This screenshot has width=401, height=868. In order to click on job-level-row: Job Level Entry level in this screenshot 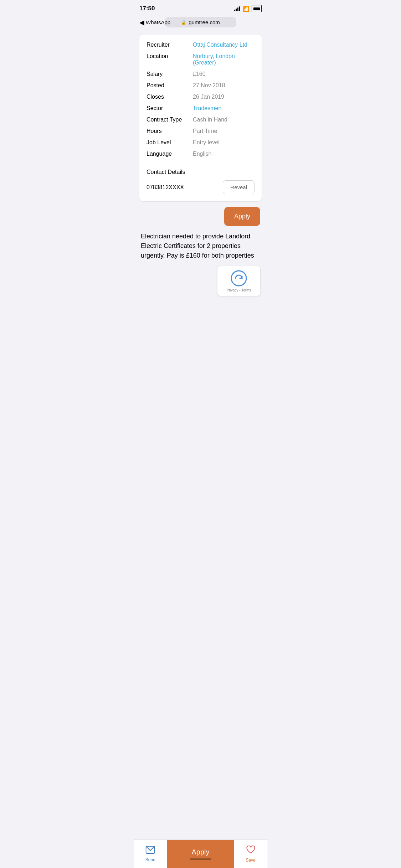, I will do `click(200, 143)`.